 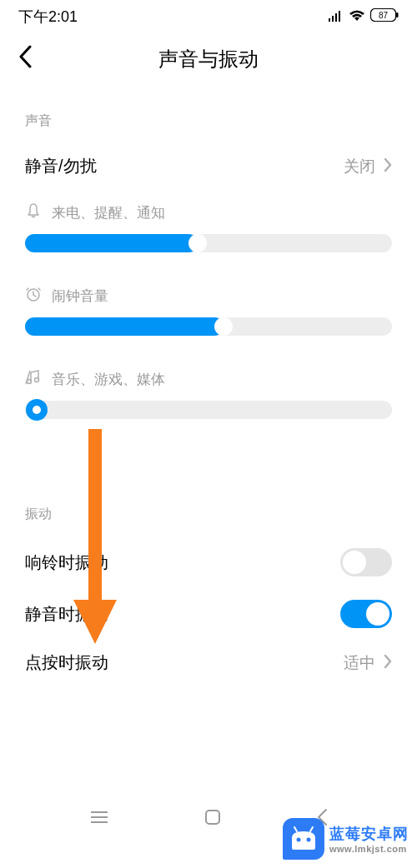 What do you see at coordinates (67, 563) in the screenshot?
I see `ring-vibrate-label: 响铃时振动` at bounding box center [67, 563].